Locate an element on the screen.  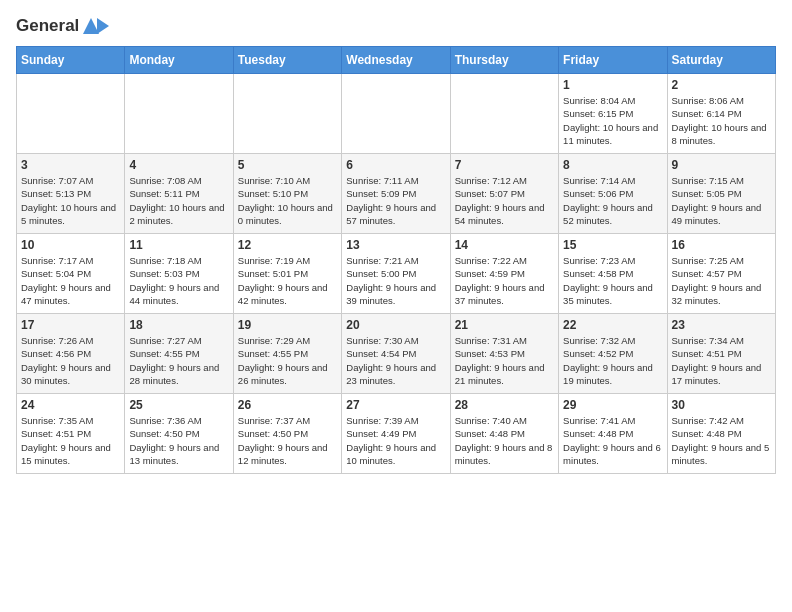
day-info: Sunrise: 7:32 AMSunset: 4:52 PMDaylight:… is located at coordinates (612, 360).